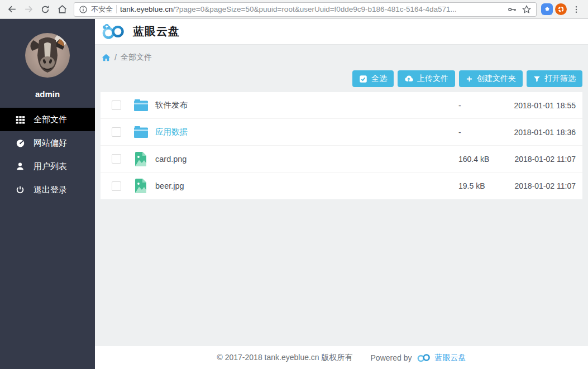 The height and width of the screenshot is (369, 588). What do you see at coordinates (561, 9) in the screenshot?
I see `extension-orange-icon` at bounding box center [561, 9].